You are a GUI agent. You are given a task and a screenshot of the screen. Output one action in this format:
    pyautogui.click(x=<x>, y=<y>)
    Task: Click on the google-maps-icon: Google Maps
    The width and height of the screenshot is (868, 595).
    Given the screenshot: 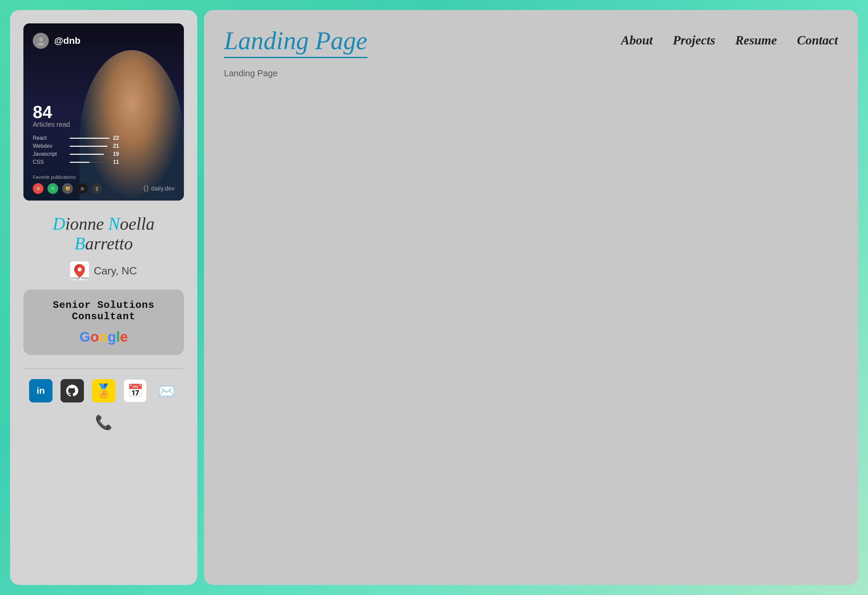 What is the action you would take?
    pyautogui.click(x=80, y=271)
    